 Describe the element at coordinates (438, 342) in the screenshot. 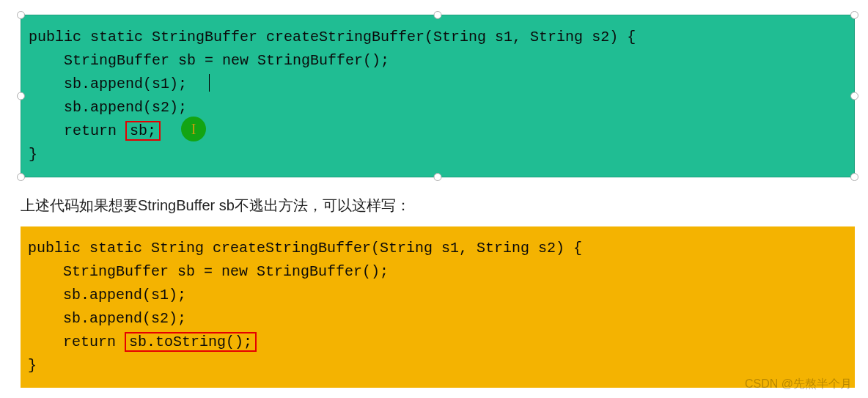

I see `code-line: return sb.toString();` at that location.